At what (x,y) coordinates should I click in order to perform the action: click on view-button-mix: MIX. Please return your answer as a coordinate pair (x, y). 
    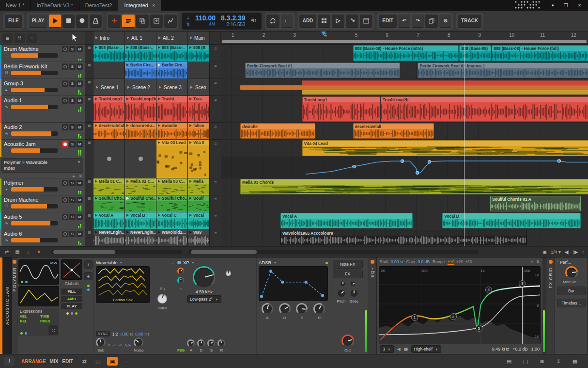
    Looking at the image, I should click on (54, 362).